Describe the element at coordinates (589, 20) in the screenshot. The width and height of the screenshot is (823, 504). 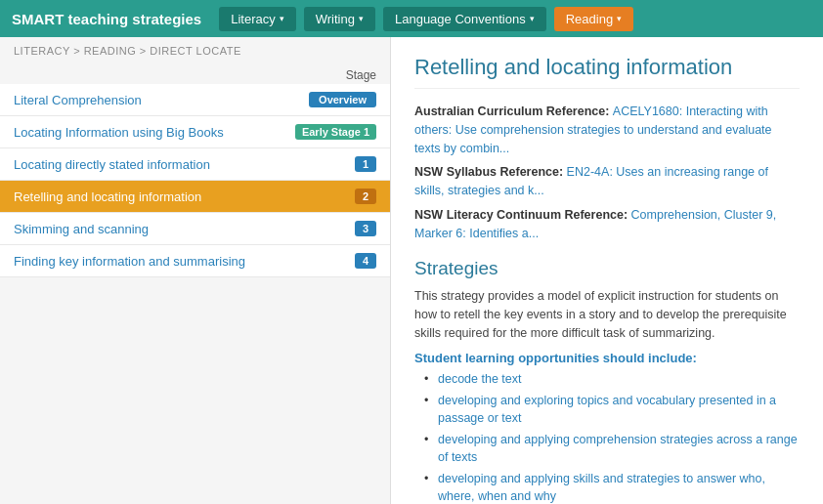
I see `nav-reading-label: Reading` at that location.